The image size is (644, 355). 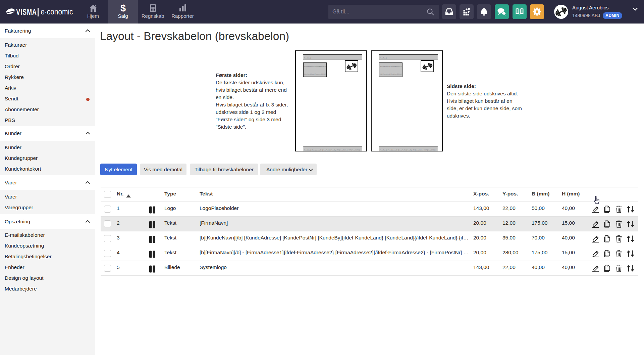 I want to click on svg-text: VISMA, so click(x=26, y=12).